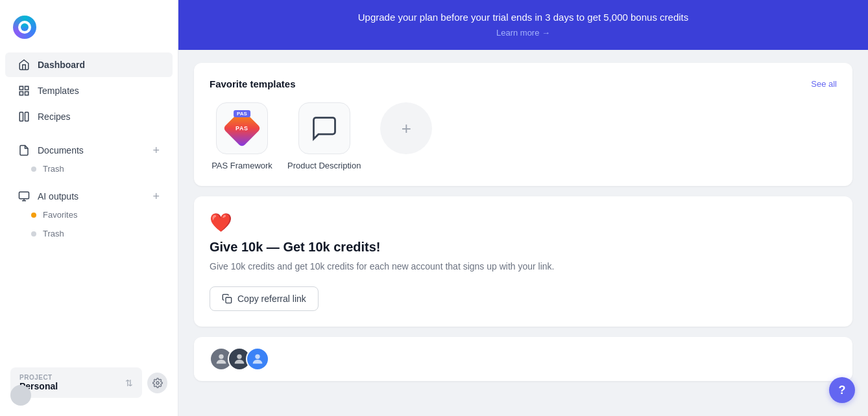 Image resolution: width=868 pixels, height=416 pixels. I want to click on ai-favorites-label: Favorites, so click(60, 215).